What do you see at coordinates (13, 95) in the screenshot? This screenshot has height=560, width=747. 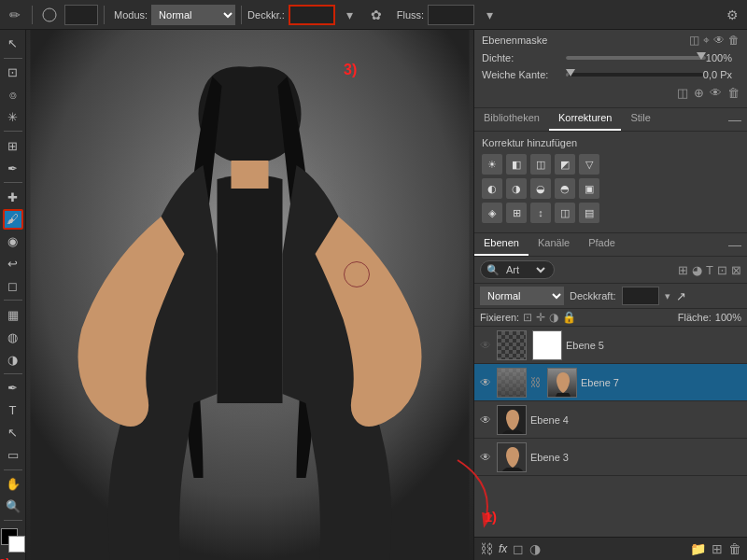 I see `tool-lasso: ⌾` at bounding box center [13, 95].